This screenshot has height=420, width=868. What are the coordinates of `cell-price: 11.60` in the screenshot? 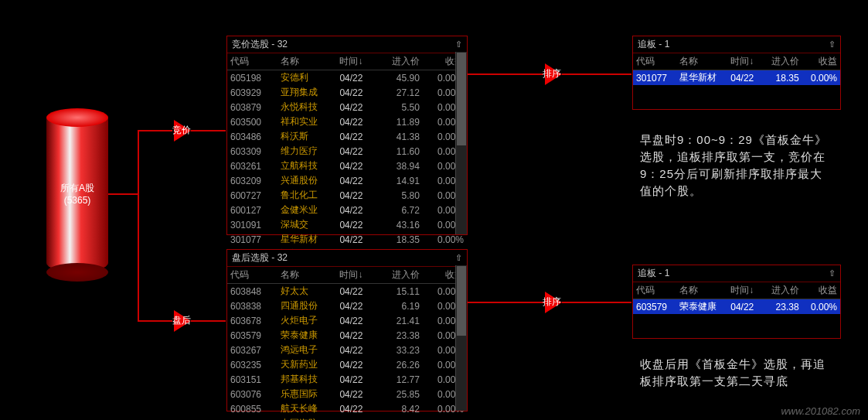 It's located at (400, 152).